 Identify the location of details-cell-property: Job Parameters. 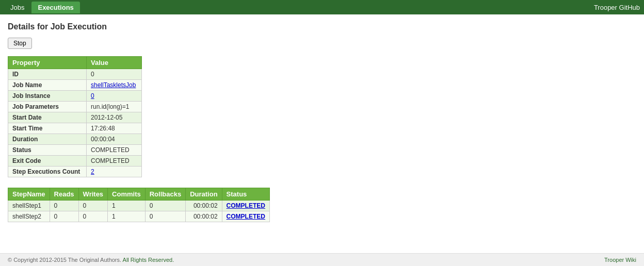
(47, 107).